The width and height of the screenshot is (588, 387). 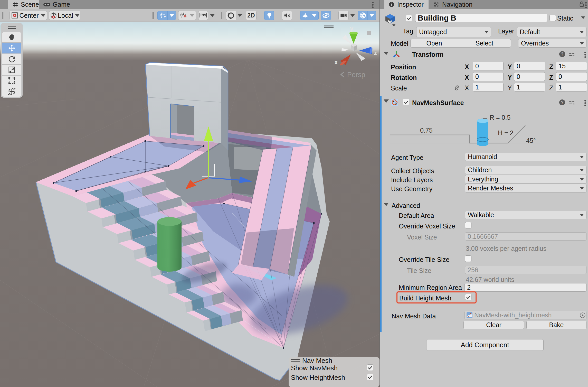 I want to click on svg-text: x, so click(x=336, y=62).